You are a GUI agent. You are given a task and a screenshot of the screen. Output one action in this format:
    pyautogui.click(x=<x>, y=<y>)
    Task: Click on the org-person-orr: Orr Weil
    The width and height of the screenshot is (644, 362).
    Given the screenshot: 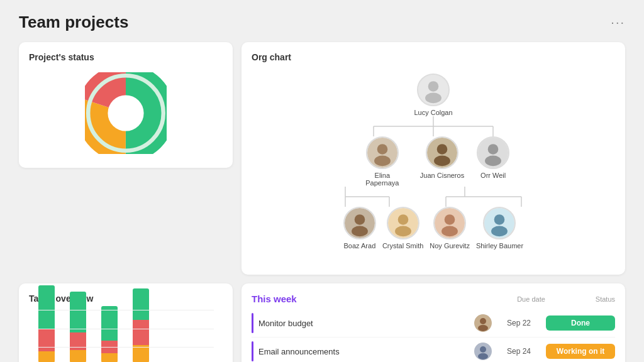 What is the action you would take?
    pyautogui.click(x=493, y=162)
    